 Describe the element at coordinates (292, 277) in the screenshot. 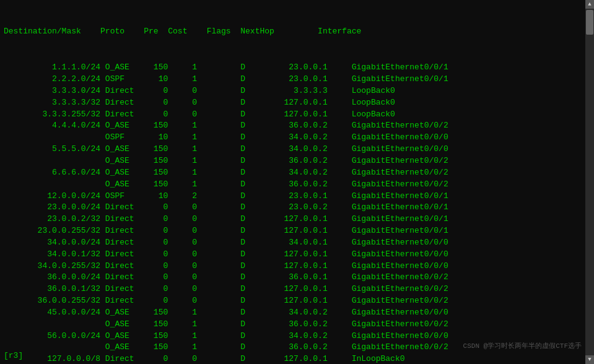

I see `table-row: 36.0.0.0/24 Direct 0 0 D 36.0.0.1 Gigabi…` at that location.